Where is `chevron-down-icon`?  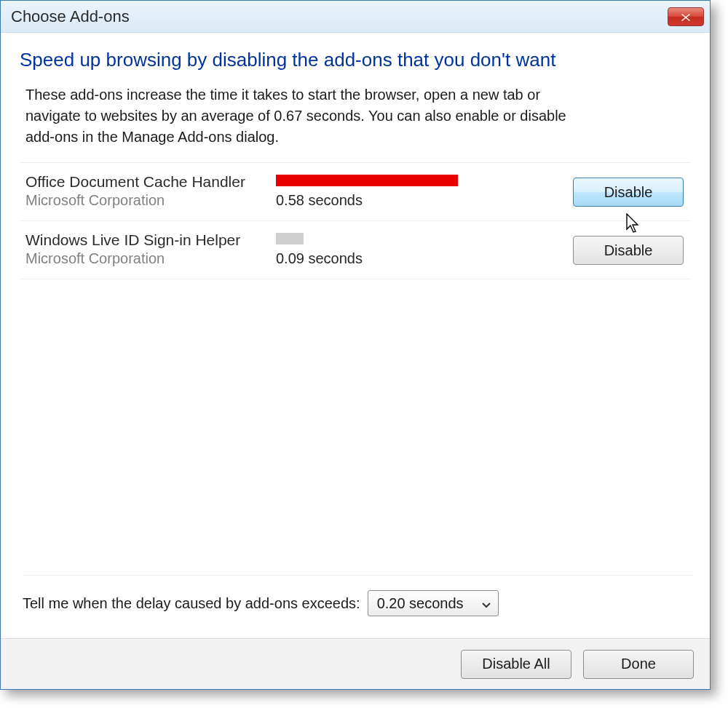
chevron-down-icon is located at coordinates (486, 604).